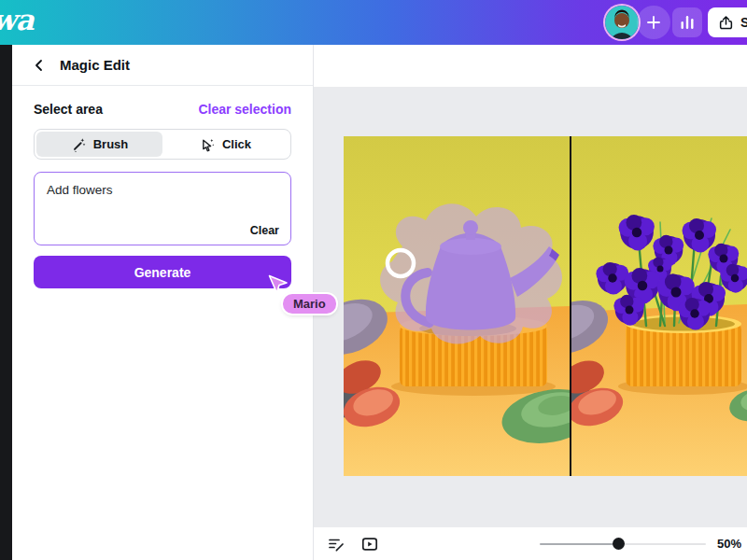 The height and width of the screenshot is (560, 747). Describe the element at coordinates (743, 22) in the screenshot. I see `share-button-label: S` at that location.